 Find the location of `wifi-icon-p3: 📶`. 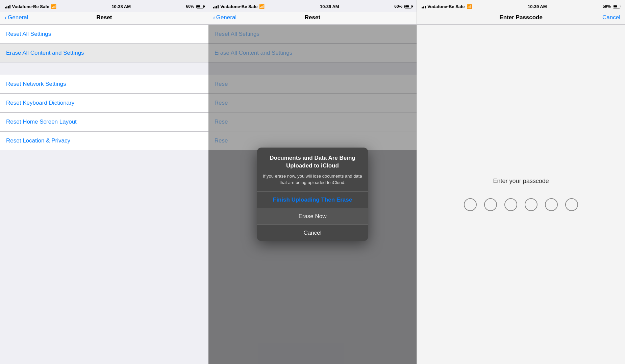

wifi-icon-p3: 📶 is located at coordinates (469, 7).